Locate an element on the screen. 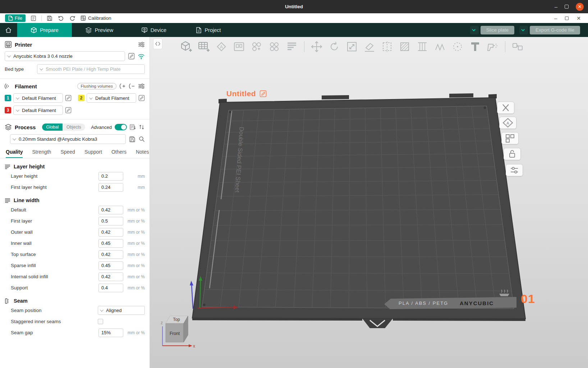 This screenshot has width=588, height=368. navcube-front-label: Front is located at coordinates (175, 334).